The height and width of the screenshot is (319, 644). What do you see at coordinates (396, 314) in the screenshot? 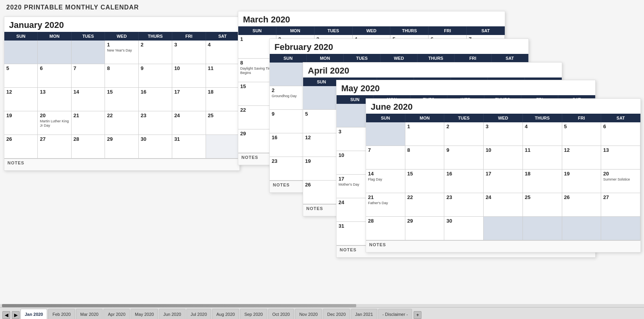
I see `tab-disclaimer: - Disclaimer -` at bounding box center [396, 314].